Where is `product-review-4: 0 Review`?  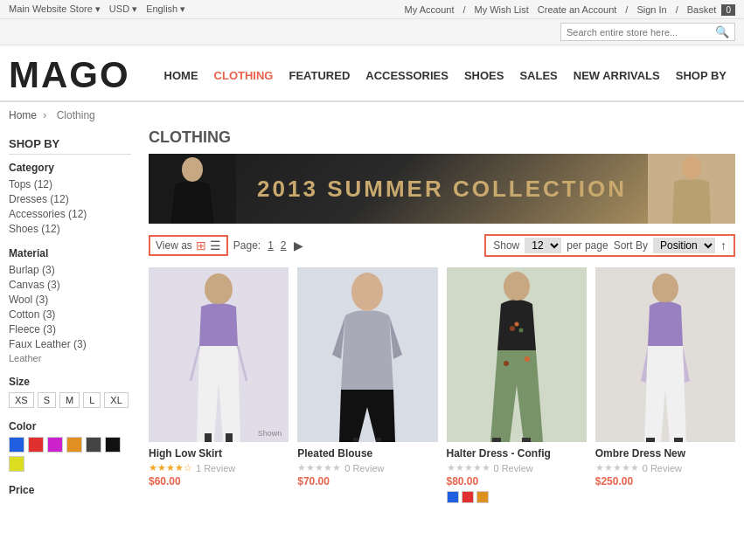
product-review-4: 0 Review is located at coordinates (663, 468).